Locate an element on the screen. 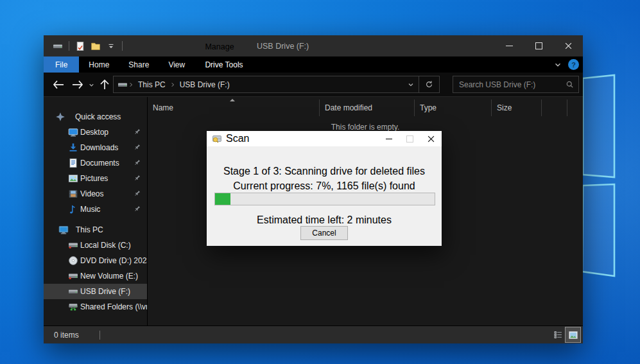  forward-button is located at coordinates (78, 85).